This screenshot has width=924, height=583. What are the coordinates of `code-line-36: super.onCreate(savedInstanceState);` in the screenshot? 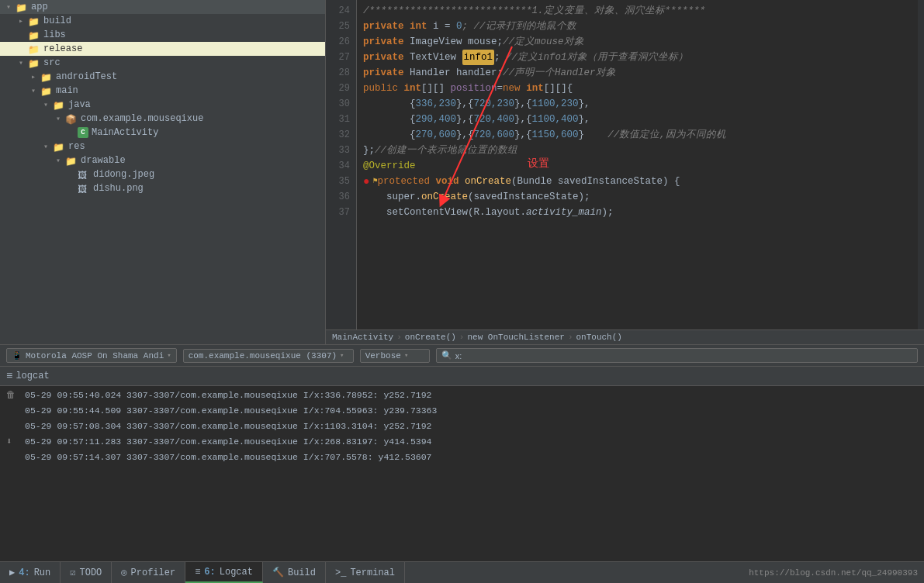 It's located at (638, 197).